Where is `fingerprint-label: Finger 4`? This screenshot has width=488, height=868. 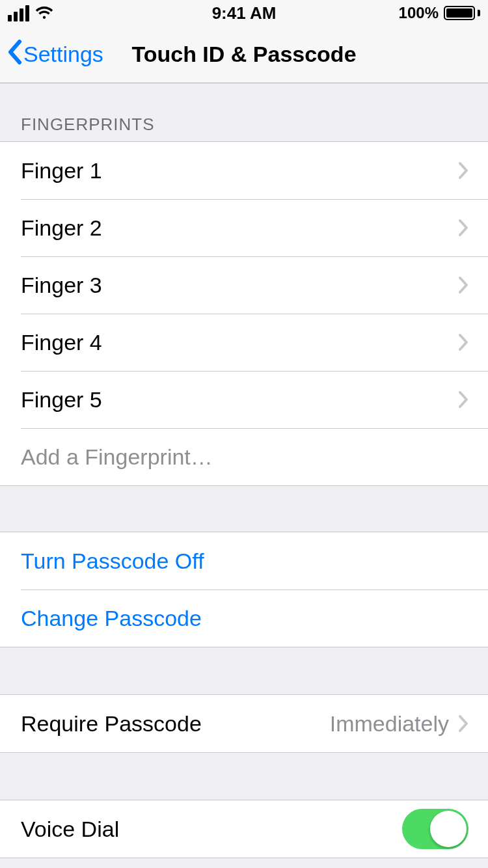
fingerprint-label: Finger 4 is located at coordinates (61, 342).